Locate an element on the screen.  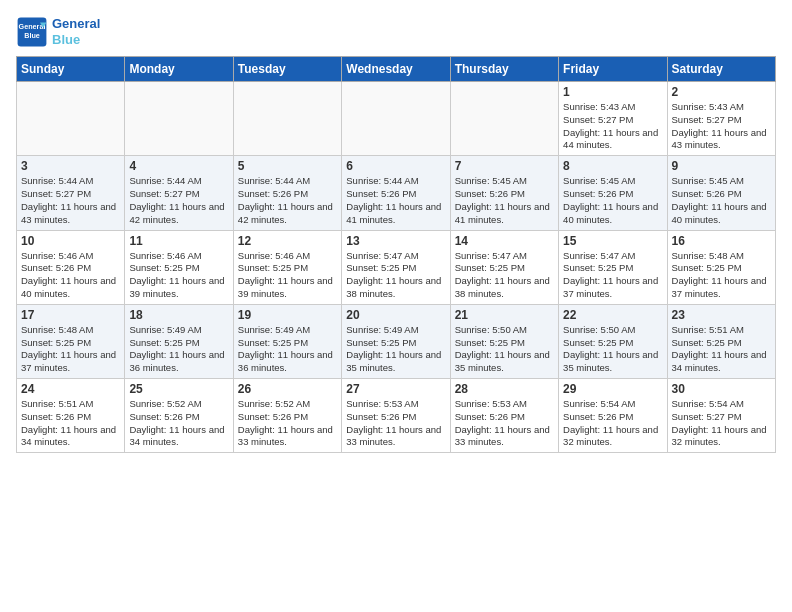
calendar-day-cell: 1Sunrise: 5:43 AM Sunset: 5:27 PM Daylig… is located at coordinates (613, 119).